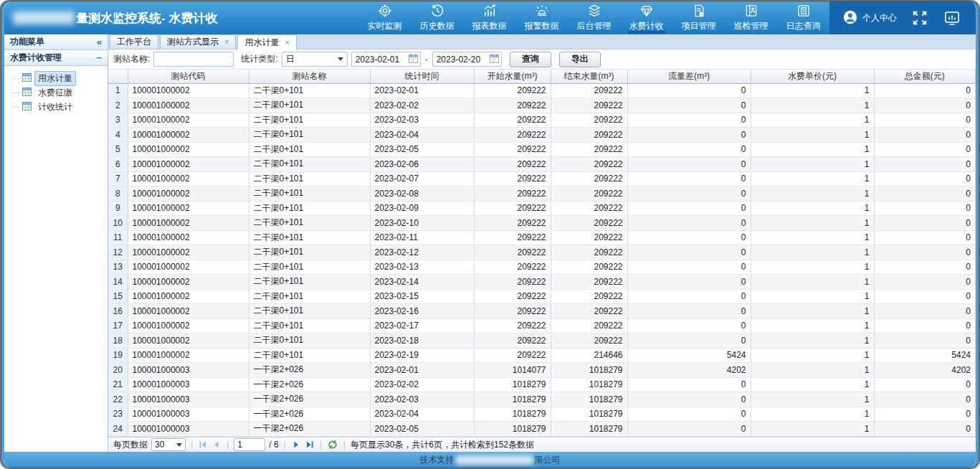  I want to click on sidebar-group-header: 水费计收管理 −, so click(56, 58).